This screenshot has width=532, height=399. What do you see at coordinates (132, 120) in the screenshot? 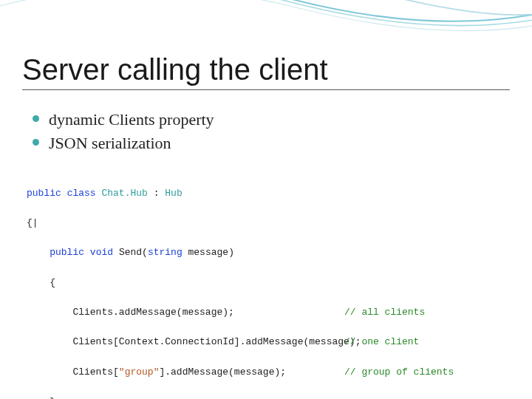
I see `bullet-text: dynamic Clients property` at bounding box center [132, 120].